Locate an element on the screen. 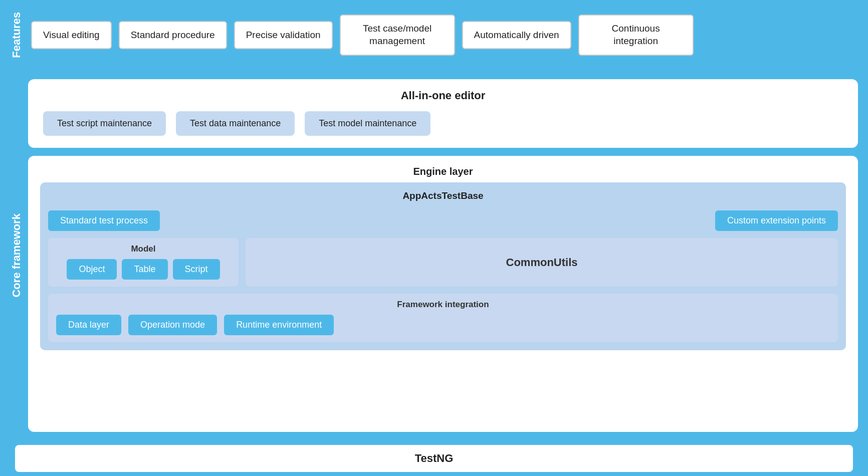 The width and height of the screenshot is (868, 476). feature-card-continuous-integration: Continuous integration is located at coordinates (636, 35).